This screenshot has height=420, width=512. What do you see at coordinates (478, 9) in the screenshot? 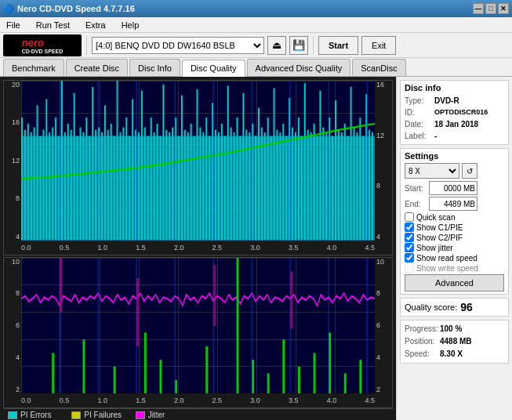
I see `minimize-button: —` at bounding box center [478, 9].